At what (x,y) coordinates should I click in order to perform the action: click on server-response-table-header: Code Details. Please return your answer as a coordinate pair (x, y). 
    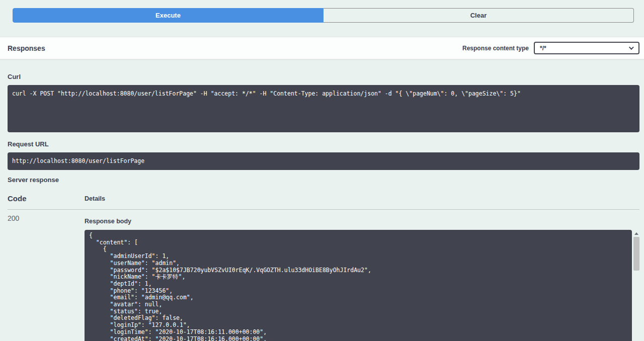
    Looking at the image, I should click on (324, 202).